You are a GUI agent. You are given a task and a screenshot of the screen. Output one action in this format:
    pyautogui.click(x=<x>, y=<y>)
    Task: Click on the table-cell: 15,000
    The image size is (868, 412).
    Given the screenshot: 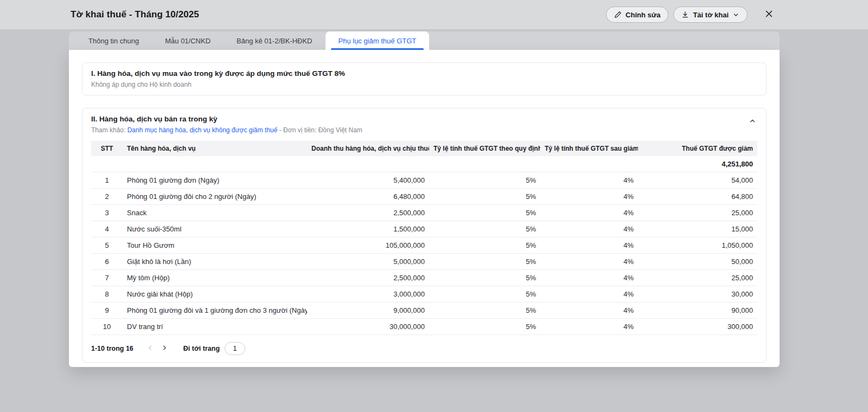 What is the action you would take?
    pyautogui.click(x=698, y=229)
    